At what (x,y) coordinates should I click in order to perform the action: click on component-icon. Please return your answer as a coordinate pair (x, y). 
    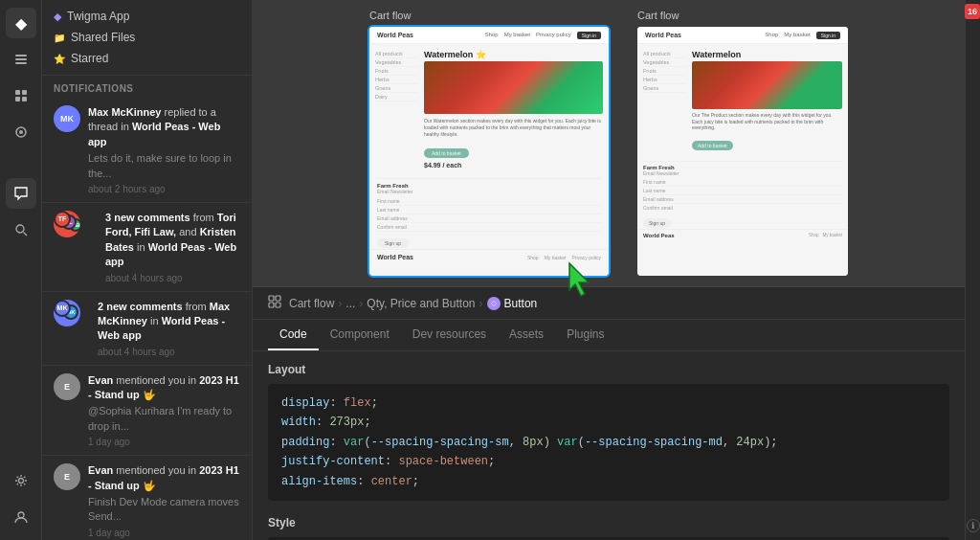
    Looking at the image, I should click on (21, 96).